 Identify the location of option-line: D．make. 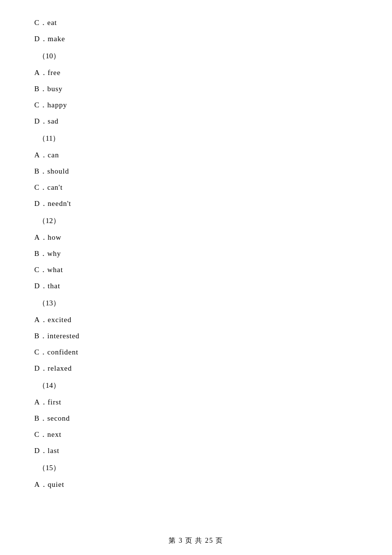
(196, 39).